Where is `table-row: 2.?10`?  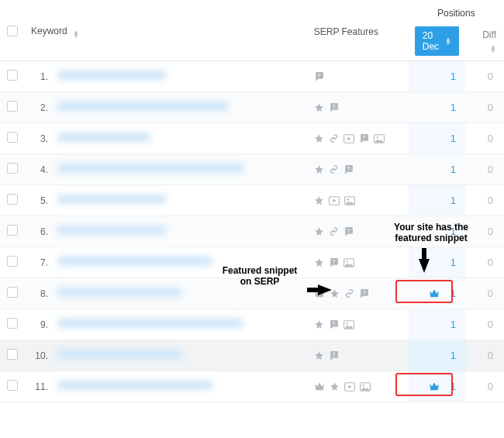 table-row: 2.?10 is located at coordinates (252, 108).